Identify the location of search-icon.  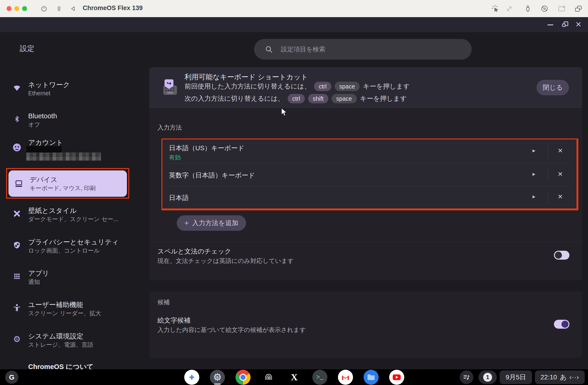
(269, 49).